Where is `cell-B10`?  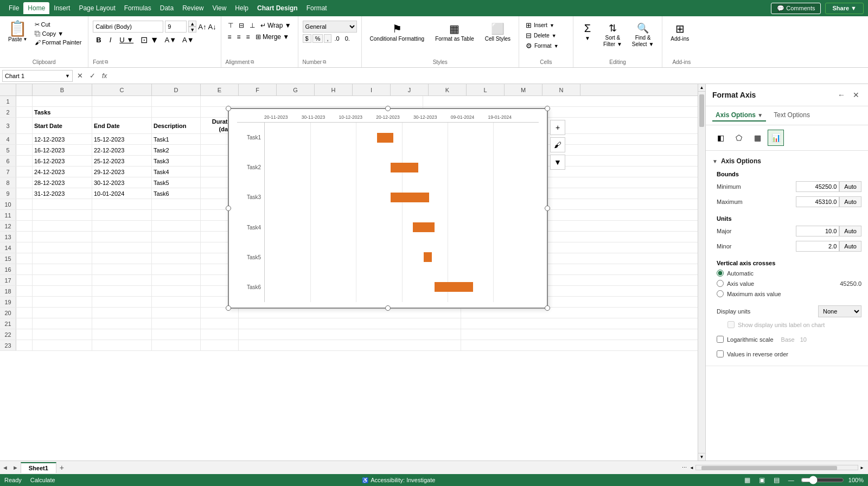 cell-B10 is located at coordinates (62, 204).